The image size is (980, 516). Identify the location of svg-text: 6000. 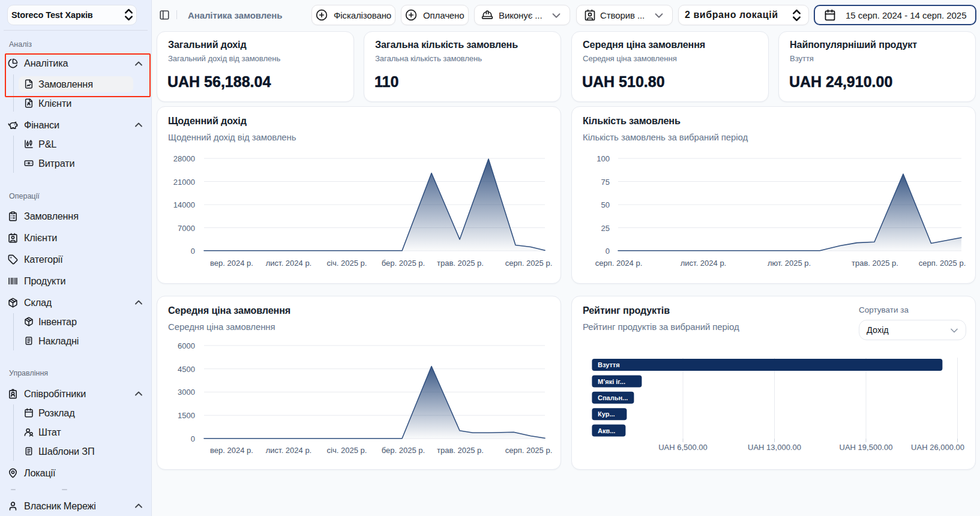
(186, 346).